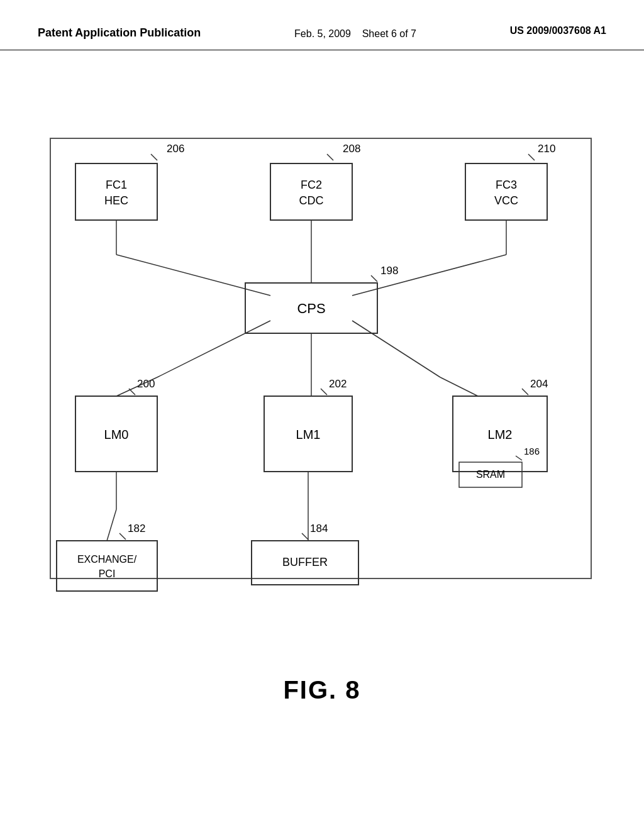  I want to click on lm0-label: LM0, so click(117, 434).